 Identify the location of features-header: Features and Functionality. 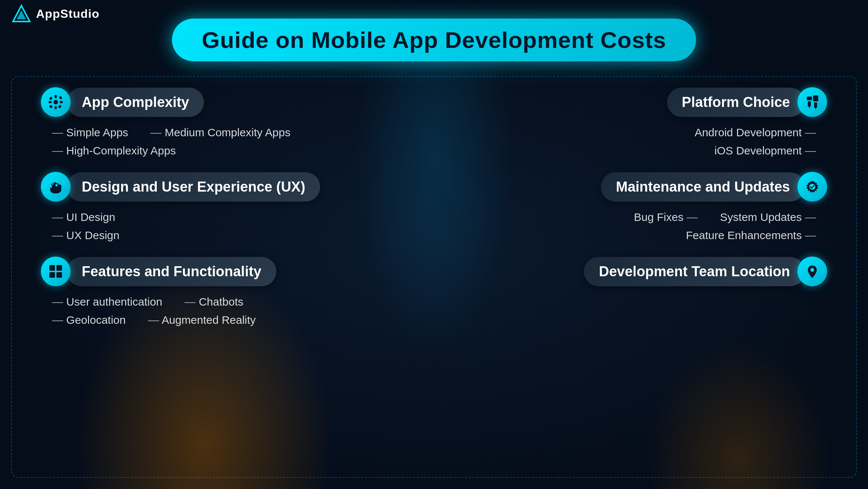
(227, 271).